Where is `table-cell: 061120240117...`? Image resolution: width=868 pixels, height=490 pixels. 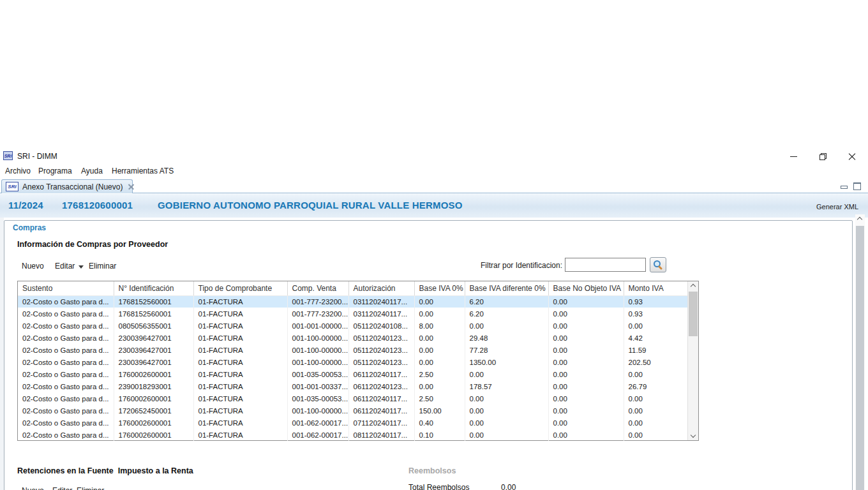
table-cell: 061120240117... is located at coordinates (382, 411).